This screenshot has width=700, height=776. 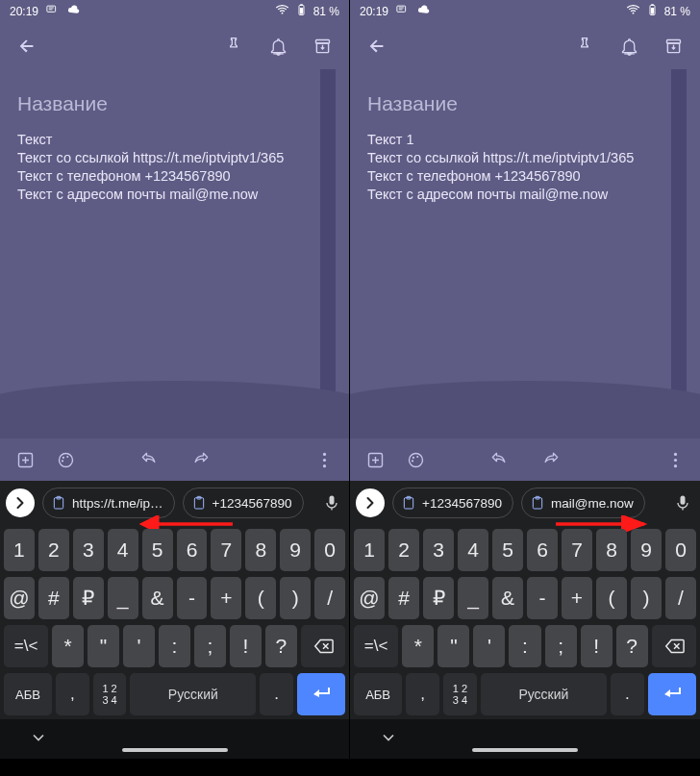 What do you see at coordinates (583, 503) in the screenshot?
I see `clipboard-chip-1: mail@me.now` at bounding box center [583, 503].